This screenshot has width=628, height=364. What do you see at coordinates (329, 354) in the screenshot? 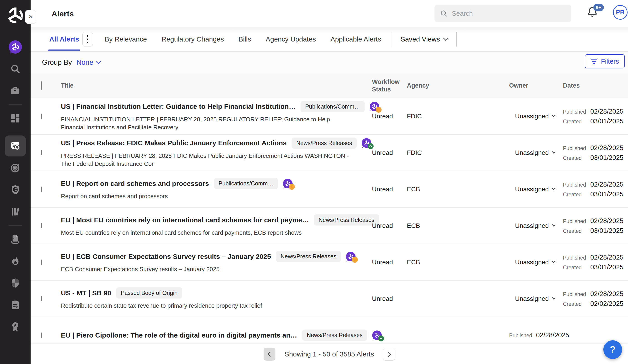
I see `pagination-bar: Showing 1 - 50 of 3585 Alerts` at bounding box center [329, 354].